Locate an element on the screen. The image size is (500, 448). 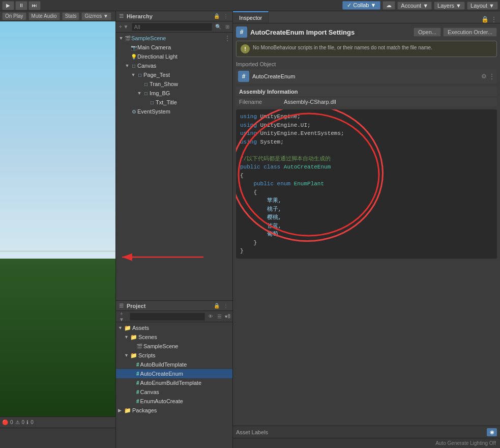
project-label-scenes: Scenes is located at coordinates (148, 337).